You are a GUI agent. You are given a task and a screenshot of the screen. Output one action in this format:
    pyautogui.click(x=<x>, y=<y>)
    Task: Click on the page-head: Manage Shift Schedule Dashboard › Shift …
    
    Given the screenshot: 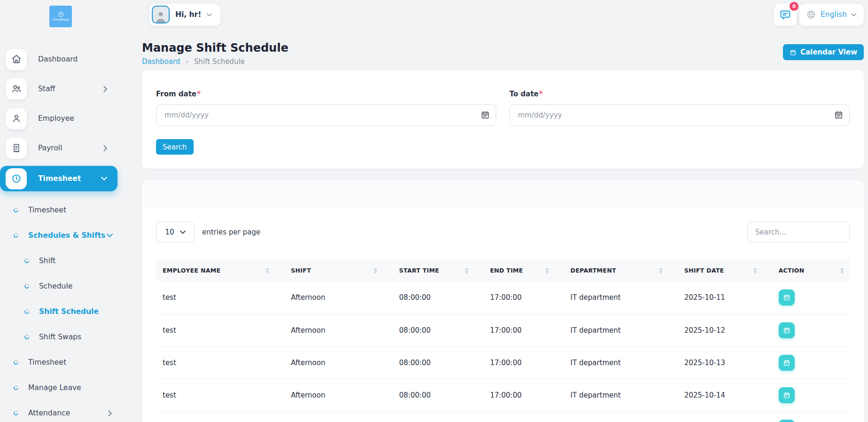 What is the action you would take?
    pyautogui.click(x=503, y=54)
    